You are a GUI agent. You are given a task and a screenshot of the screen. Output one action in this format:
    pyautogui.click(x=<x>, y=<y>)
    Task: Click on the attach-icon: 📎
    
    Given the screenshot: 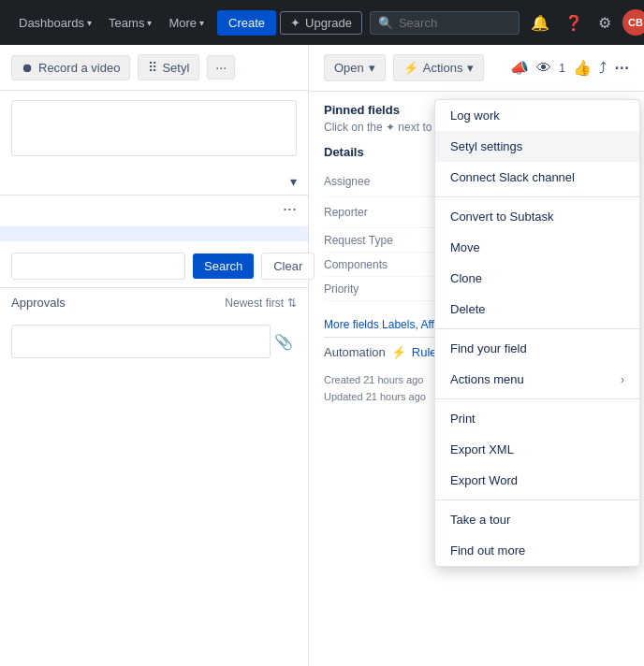 What is the action you would take?
    pyautogui.click(x=284, y=342)
    